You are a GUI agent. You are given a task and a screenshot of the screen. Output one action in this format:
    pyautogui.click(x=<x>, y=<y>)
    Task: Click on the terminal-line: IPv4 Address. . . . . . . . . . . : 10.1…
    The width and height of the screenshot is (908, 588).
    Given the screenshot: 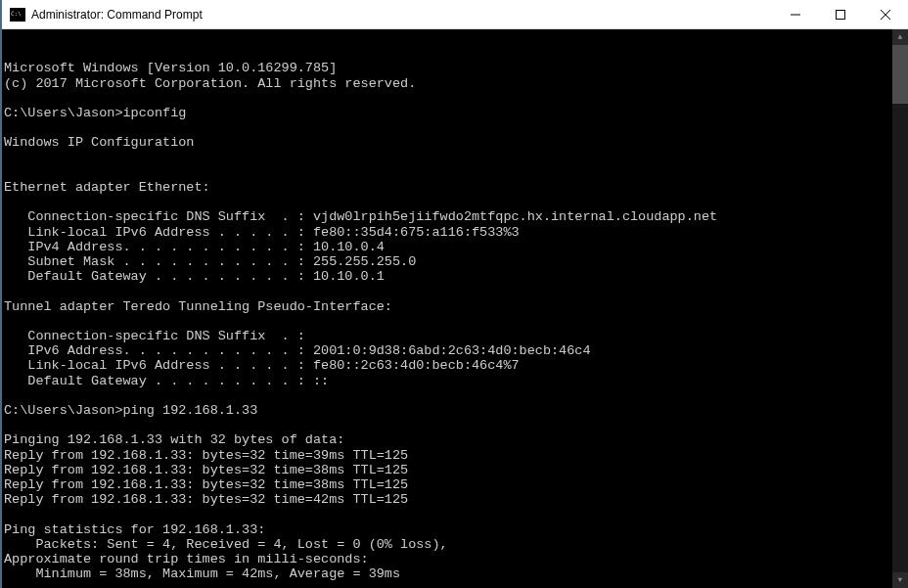 What is the action you would take?
    pyautogui.click(x=456, y=247)
    